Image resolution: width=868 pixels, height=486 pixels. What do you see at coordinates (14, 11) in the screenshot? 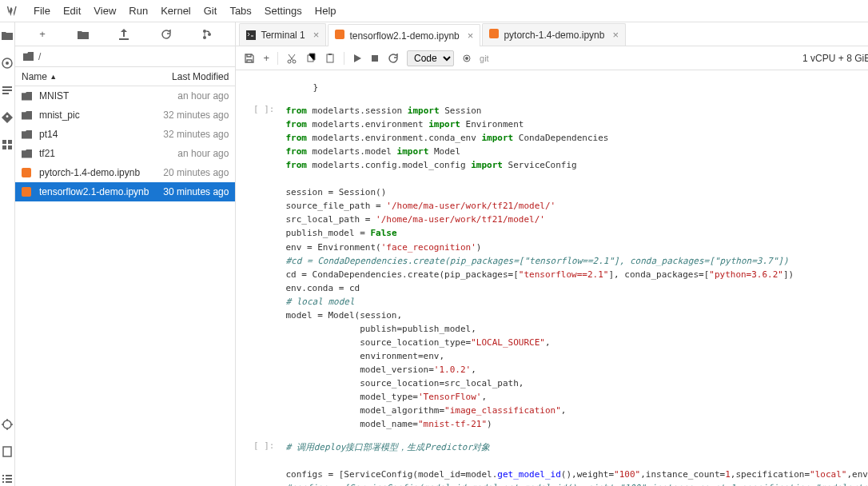
I see `app-logo-icon` at bounding box center [14, 11].